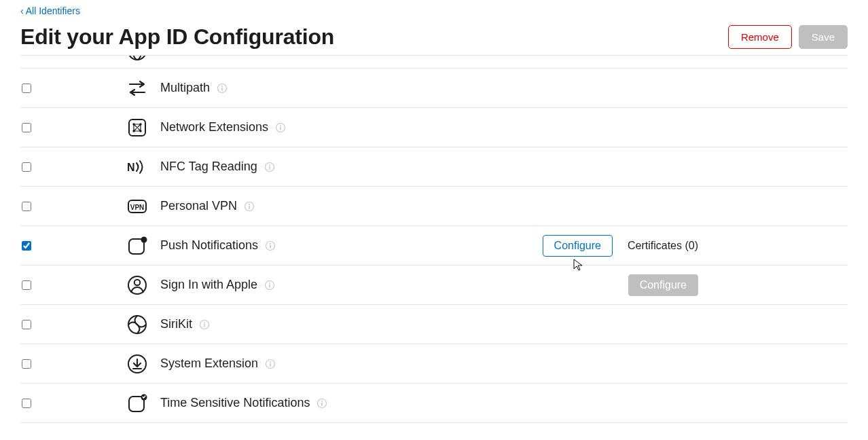  Describe the element at coordinates (53, 11) in the screenshot. I see `back-link-label: All Identifiers` at that location.